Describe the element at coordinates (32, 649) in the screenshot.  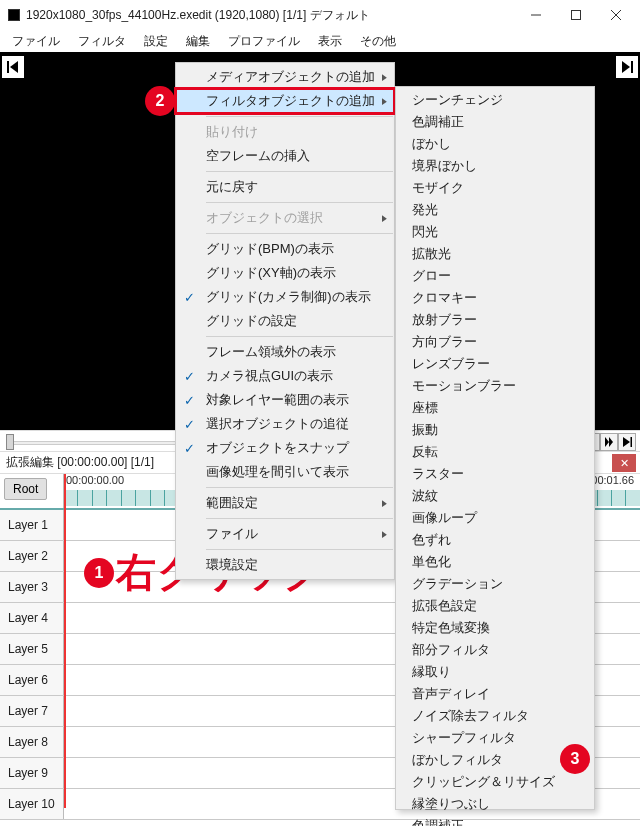
I see `layer-label: Layer 5` at that location.